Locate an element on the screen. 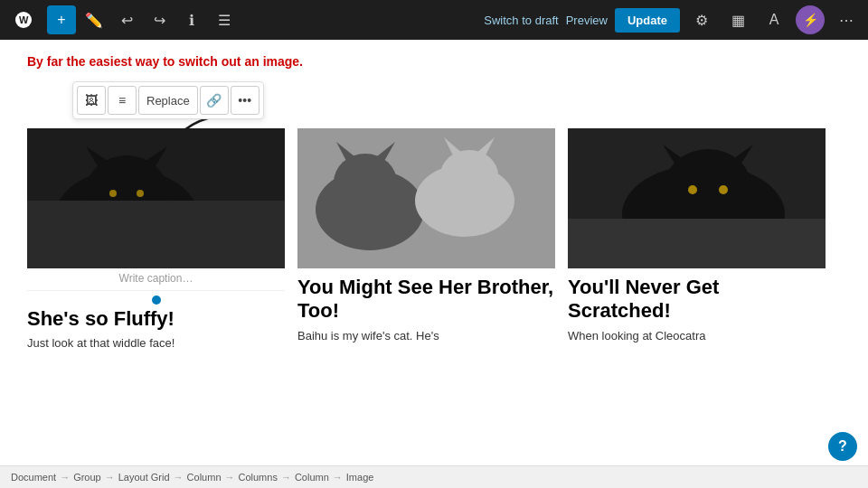  breadcrumb-document: Document is located at coordinates (33, 477).